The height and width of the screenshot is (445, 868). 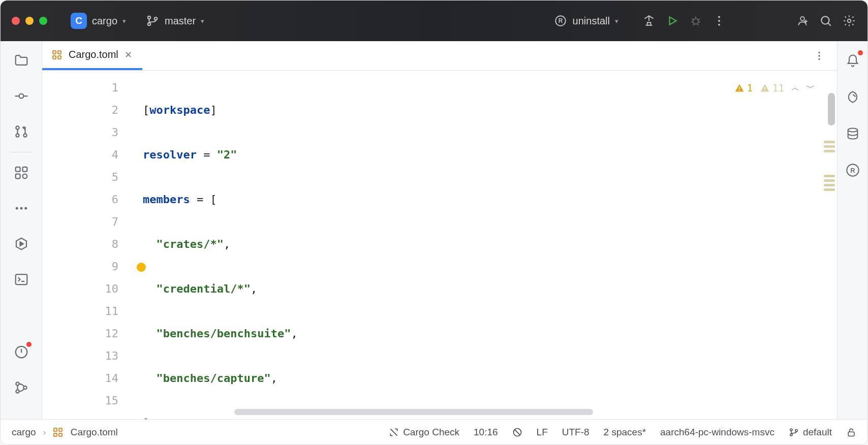 What do you see at coordinates (853, 97) in the screenshot?
I see `ai-assistant-button` at bounding box center [853, 97].